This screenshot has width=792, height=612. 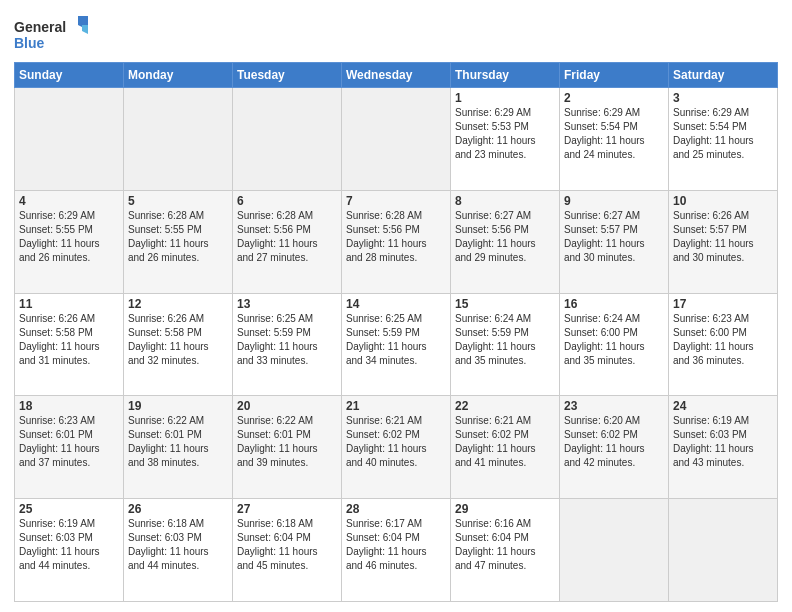 What do you see at coordinates (396, 304) in the screenshot?
I see `day-number: 14` at bounding box center [396, 304].